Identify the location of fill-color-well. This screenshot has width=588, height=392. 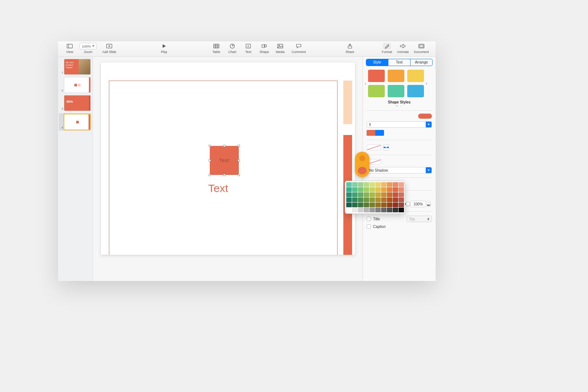
(375, 133).